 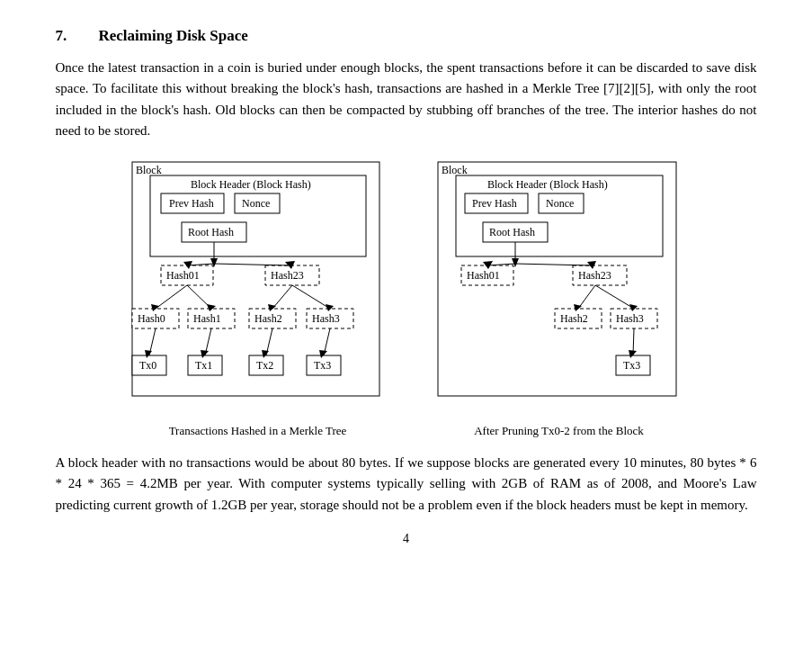 What do you see at coordinates (149, 170) in the screenshot?
I see `left-block-label: Block` at bounding box center [149, 170].